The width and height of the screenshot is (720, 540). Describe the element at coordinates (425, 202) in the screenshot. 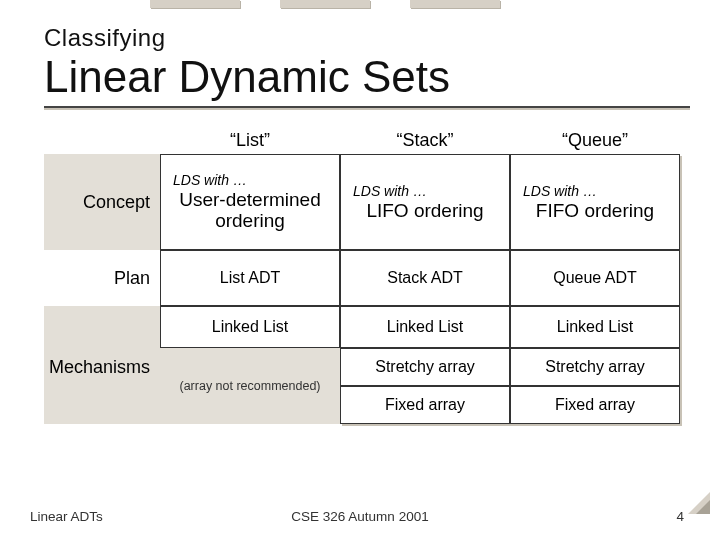

I see `cell-inner: LDS with … LIFO ordering` at that location.